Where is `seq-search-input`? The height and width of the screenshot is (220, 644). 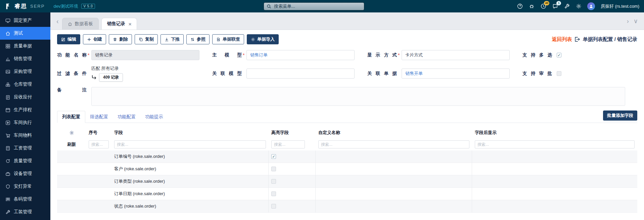
seq-search-input is located at coordinates (99, 144).